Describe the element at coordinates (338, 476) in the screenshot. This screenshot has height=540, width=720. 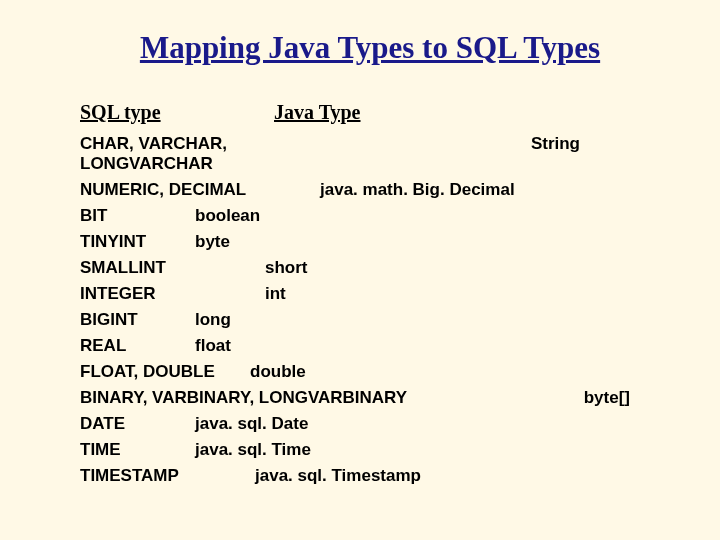
I see `java-cell: java. sql. Timestamp` at that location.